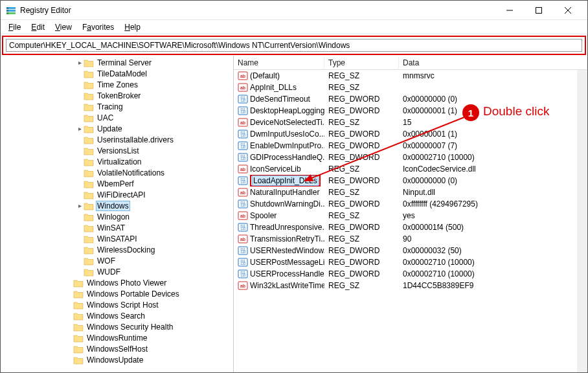  What do you see at coordinates (288, 134) in the screenshot?
I see `value-name: DwmInputUsesIoCo...` at bounding box center [288, 134].